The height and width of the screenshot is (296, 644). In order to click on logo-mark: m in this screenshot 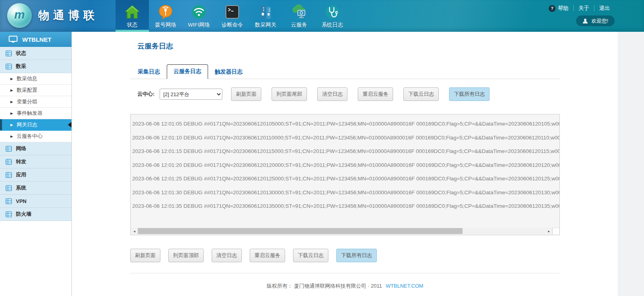, I will do `click(20, 15)`.